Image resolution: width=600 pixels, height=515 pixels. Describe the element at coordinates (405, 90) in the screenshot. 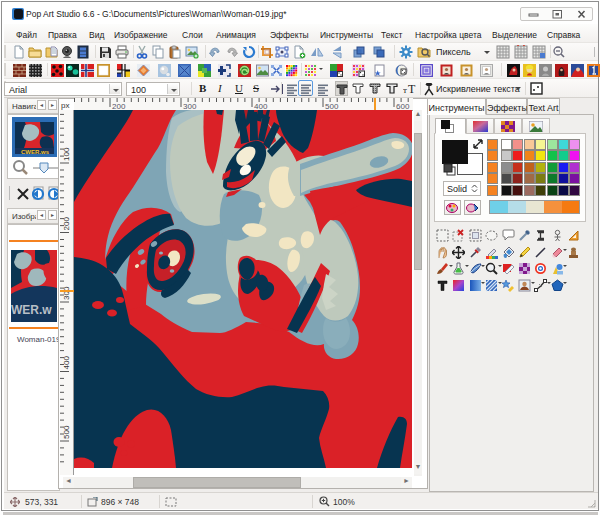

I see `svg-text: т` at that location.